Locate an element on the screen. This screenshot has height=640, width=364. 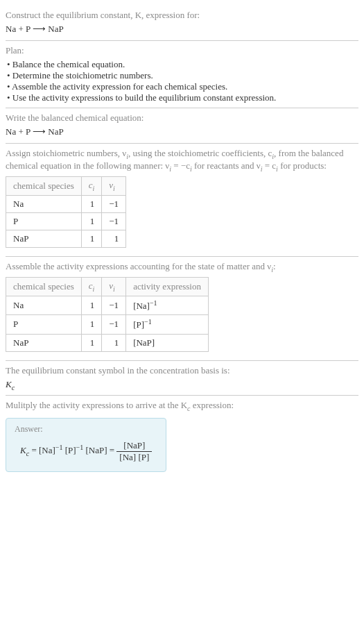
stoich-table: chemical species ci νi Na 1 −1 P 1 −1 Na… is located at coordinates (66, 212).